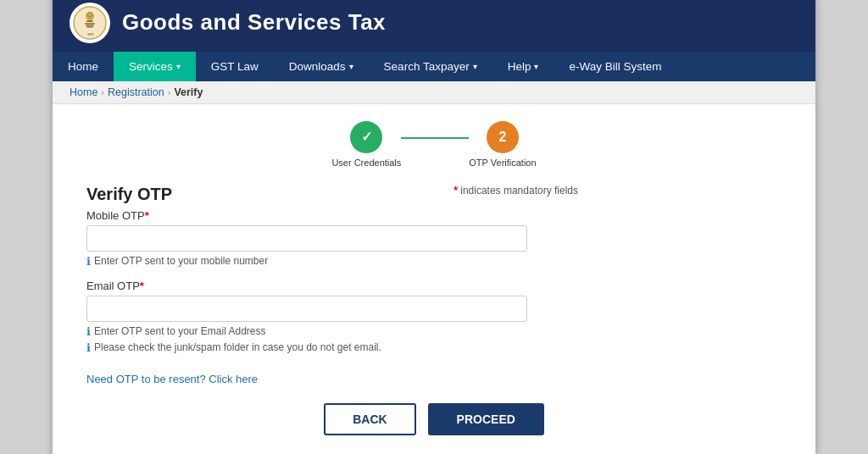  I want to click on step-2-label: OTP Verification, so click(502, 163).